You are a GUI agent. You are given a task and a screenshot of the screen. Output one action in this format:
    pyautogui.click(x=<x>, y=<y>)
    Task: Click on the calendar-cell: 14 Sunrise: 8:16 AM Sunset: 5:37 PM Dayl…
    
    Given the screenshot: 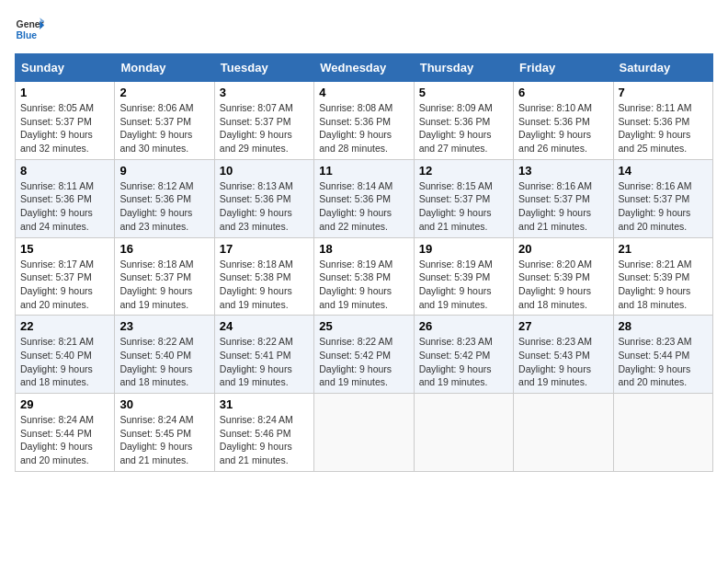 What is the action you would take?
    pyautogui.click(x=663, y=199)
    